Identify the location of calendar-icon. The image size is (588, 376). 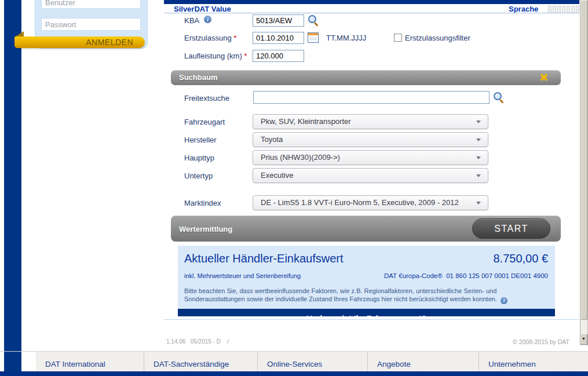
(313, 38).